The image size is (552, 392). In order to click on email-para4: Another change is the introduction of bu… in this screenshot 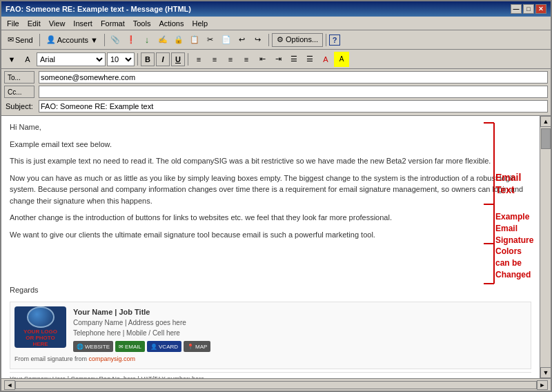, I will do `click(270, 218)`.